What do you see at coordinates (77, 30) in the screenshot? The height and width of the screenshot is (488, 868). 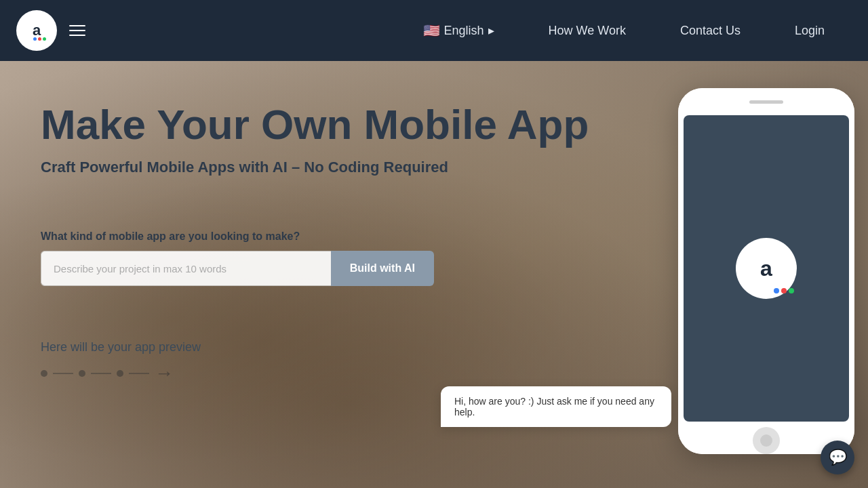 I see `hamburger-menu` at bounding box center [77, 30].